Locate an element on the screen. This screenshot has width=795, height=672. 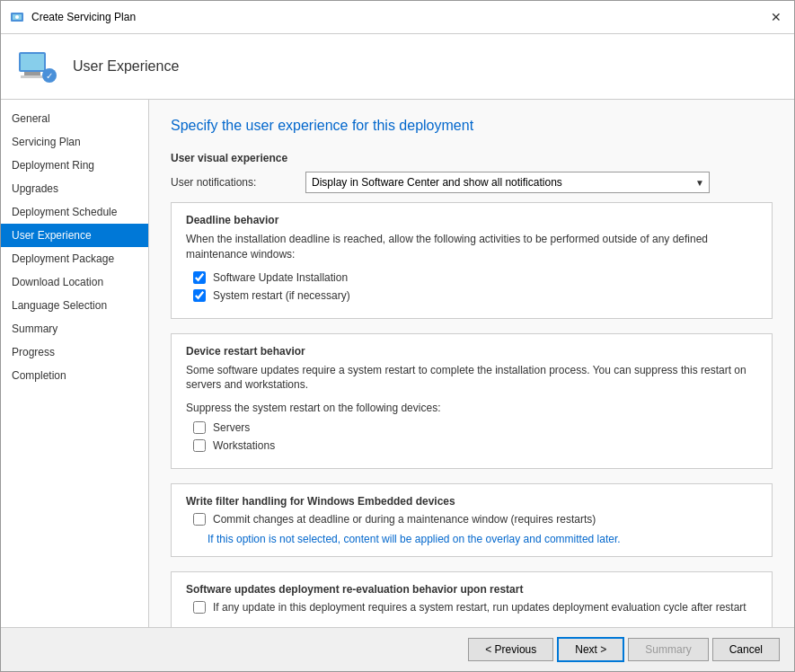
sidebar-item-user-experience: User Experience is located at coordinates (75, 235).